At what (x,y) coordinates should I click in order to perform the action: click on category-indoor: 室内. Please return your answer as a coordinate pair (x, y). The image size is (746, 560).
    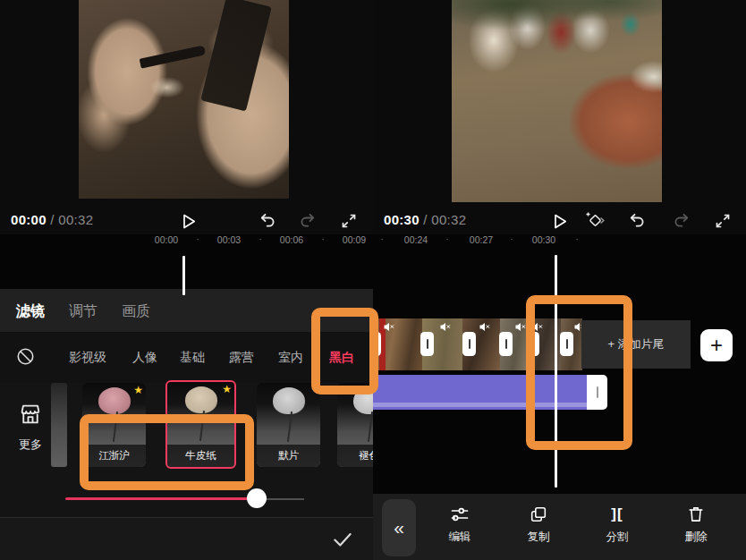
    Looking at the image, I should click on (291, 358).